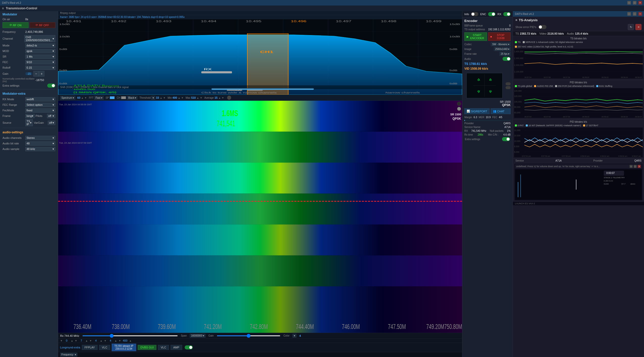 This screenshot has height=357, width=644. Describe the element at coordinates (40, 99) in the screenshot. I see `rx-mode-dropdown: webfft ▾` at that location.